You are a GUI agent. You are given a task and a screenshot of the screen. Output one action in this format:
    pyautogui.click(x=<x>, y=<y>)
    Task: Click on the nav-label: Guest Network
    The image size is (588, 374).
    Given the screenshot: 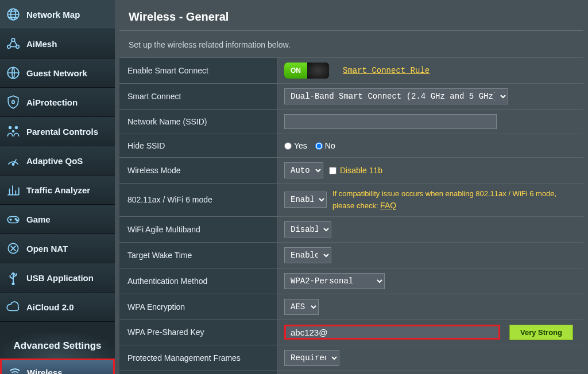 What is the action you would take?
    pyautogui.click(x=57, y=73)
    